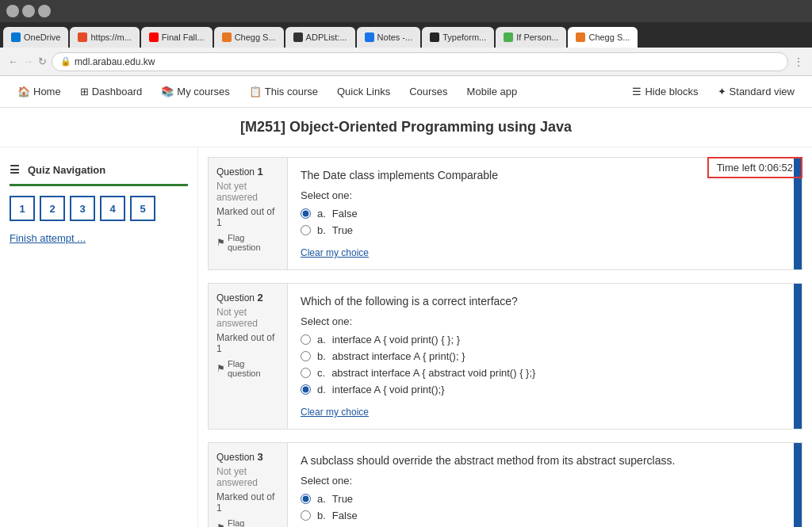 The image size is (812, 527). Describe the element at coordinates (44, 11) in the screenshot. I see `refresh-button` at that location.